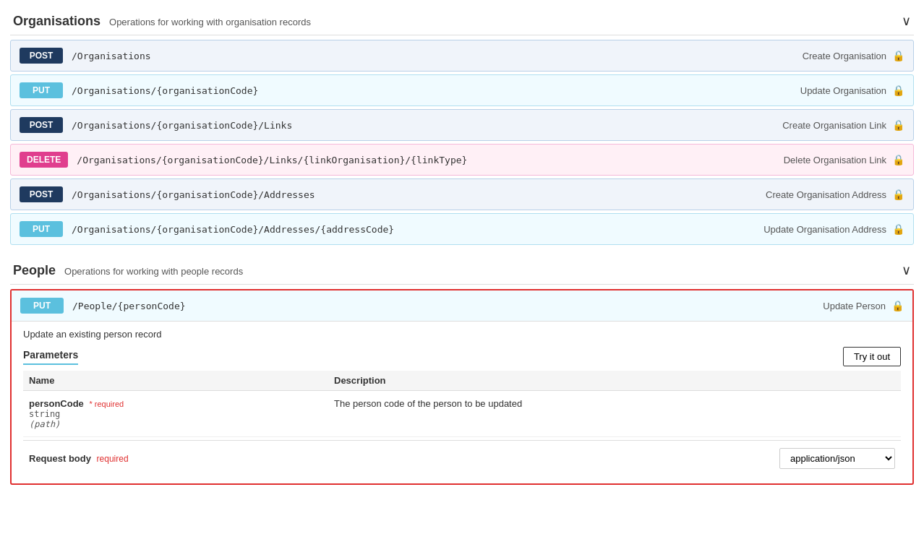  I want to click on endpoint-path: /Organisations/{organisationCode}/Links, so click(182, 126).